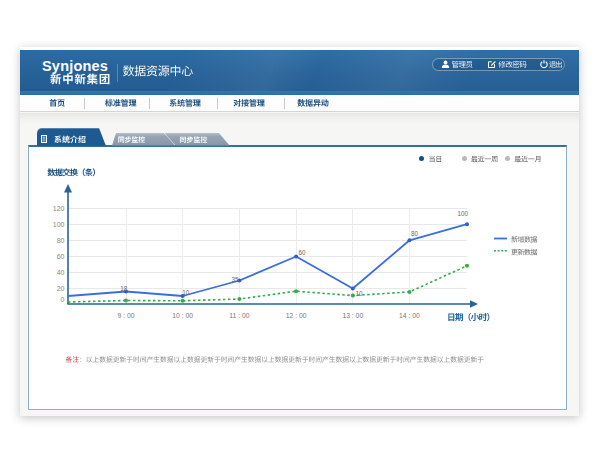  I want to click on svg-text: 120, so click(59, 208).